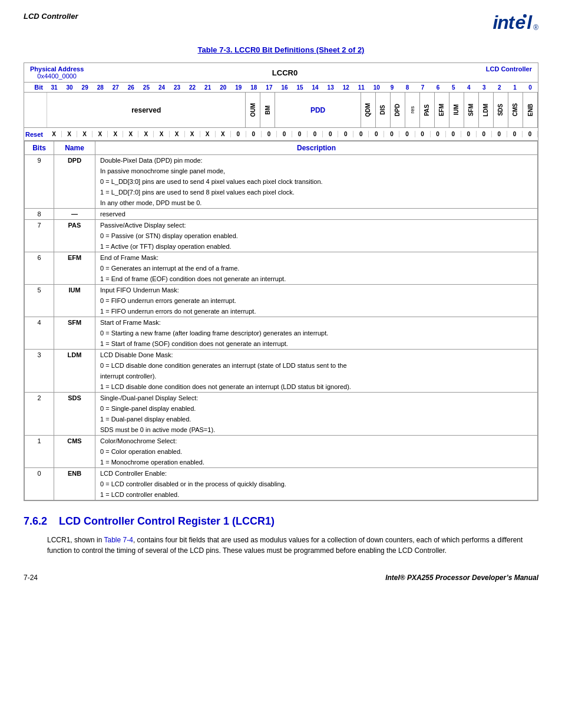 Image resolution: width=562 pixels, height=728 pixels. Describe the element at coordinates (119, 540) in the screenshot. I see `table-ref-link: Table 7-4` at that location.